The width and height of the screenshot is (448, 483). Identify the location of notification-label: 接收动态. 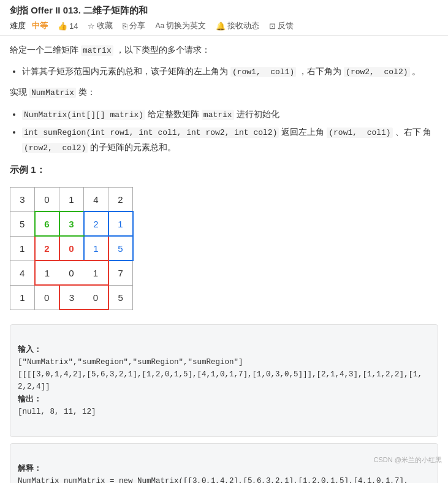
(243, 26).